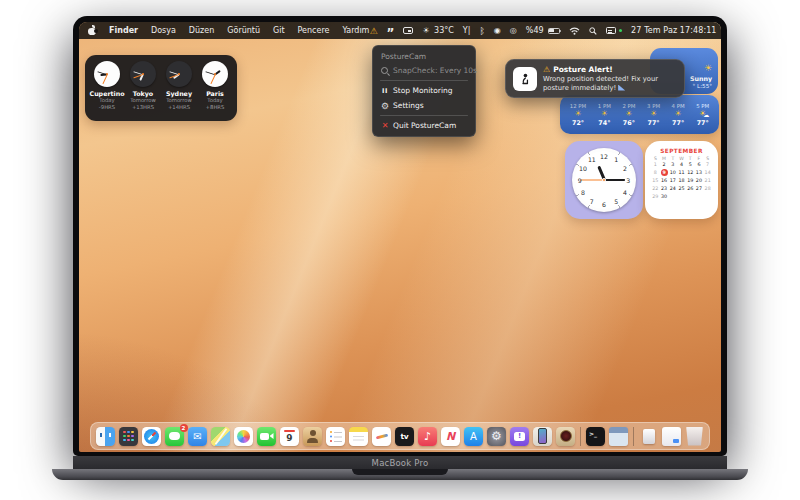 This screenshot has height=500, width=800. What do you see at coordinates (694, 436) in the screenshot?
I see `dock-trash-icon` at bounding box center [694, 436].